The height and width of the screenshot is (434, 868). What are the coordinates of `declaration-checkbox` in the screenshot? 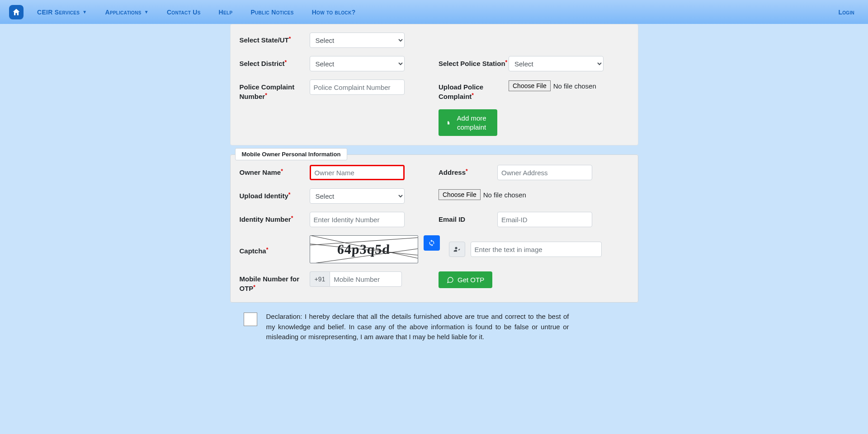 It's located at (250, 319).